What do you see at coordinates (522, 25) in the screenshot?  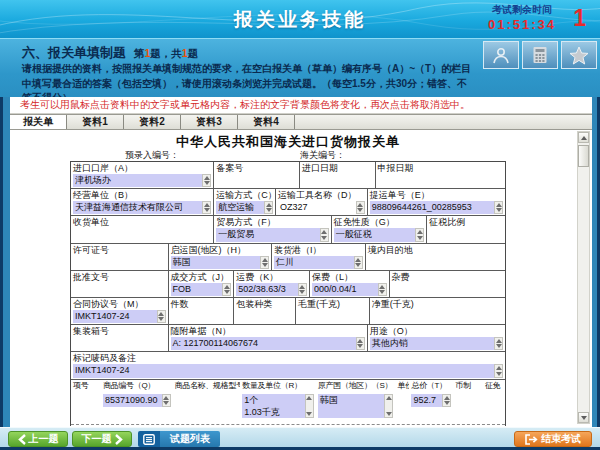 I see `exam-timer-value: 01:51:34` at bounding box center [522, 25].